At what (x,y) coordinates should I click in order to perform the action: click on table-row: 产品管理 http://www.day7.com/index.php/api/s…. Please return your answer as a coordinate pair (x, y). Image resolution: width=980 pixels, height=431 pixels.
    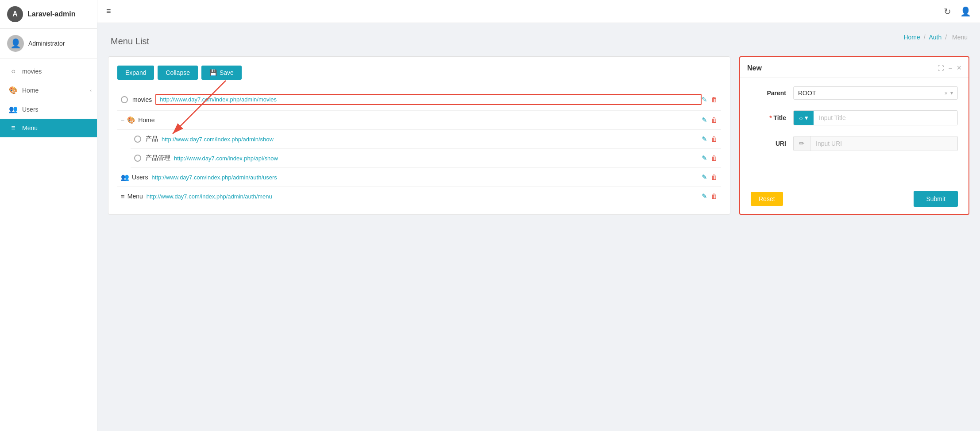
    Looking at the image, I should click on (426, 159).